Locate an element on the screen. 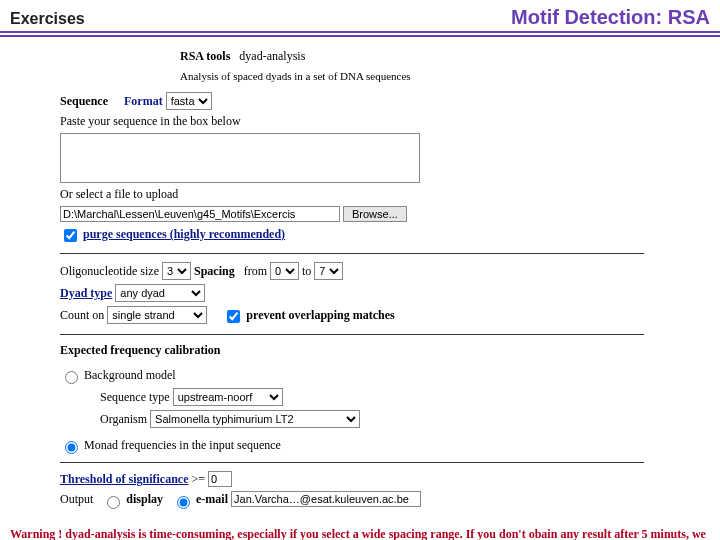  email-radio is located at coordinates (184, 502).